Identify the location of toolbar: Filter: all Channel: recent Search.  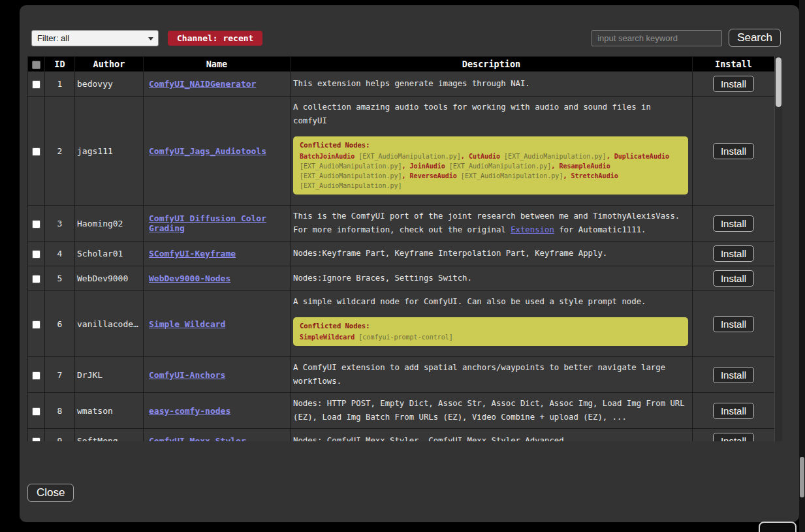
(405, 38).